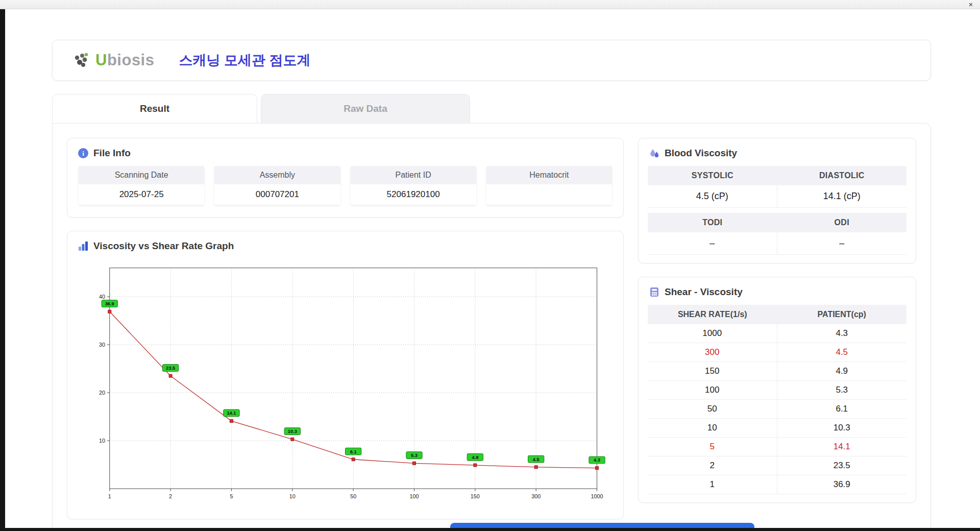 The image size is (980, 531). What do you see at coordinates (654, 153) in the screenshot?
I see `droplet-icon` at bounding box center [654, 153].